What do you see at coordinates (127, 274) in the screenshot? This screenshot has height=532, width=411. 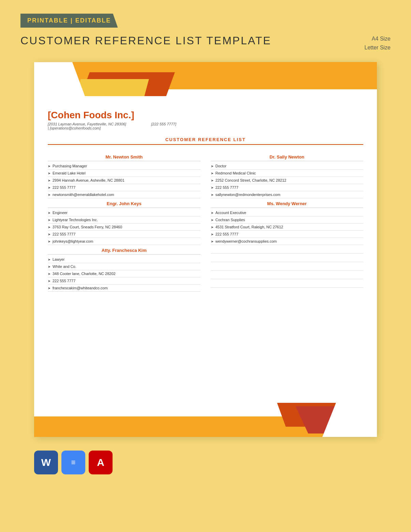 I see `ref-5-address-text: 348 Cooter lane, Charlotte, NC 28202` at bounding box center [127, 274].